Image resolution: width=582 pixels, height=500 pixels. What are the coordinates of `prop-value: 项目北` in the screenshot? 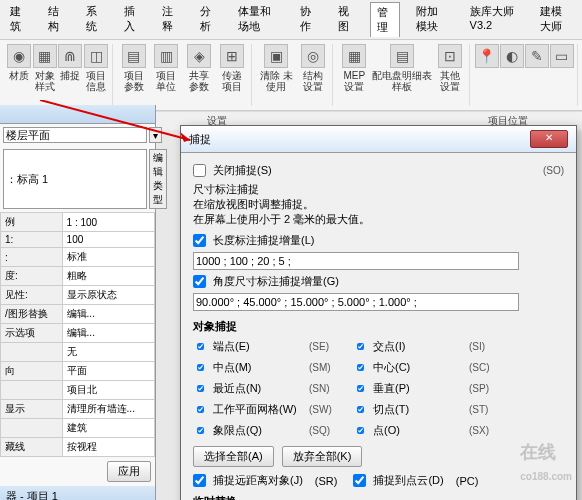 It's located at (108, 390).